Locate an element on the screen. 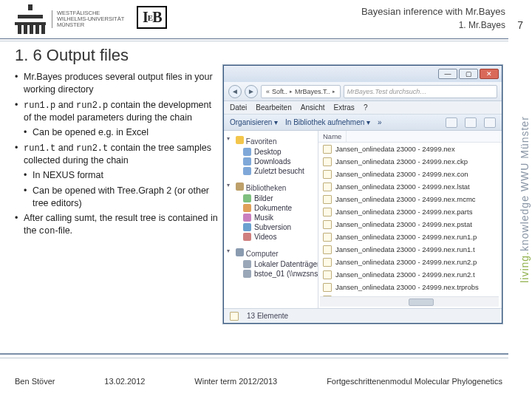 Image resolution: width=532 pixels, height=399 pixels. file-row: Jansen_onlinedata 23000 - 24999.nex.lsta… is located at coordinates (410, 186).